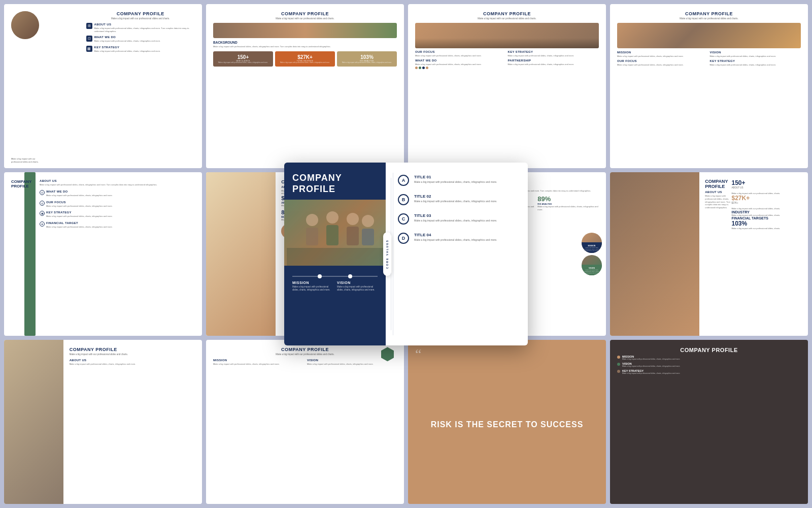 This screenshot has width=812, height=508. I want to click on slide-1-right: COMPANY PROFILE Make a big impact with o…, so click(141, 34).